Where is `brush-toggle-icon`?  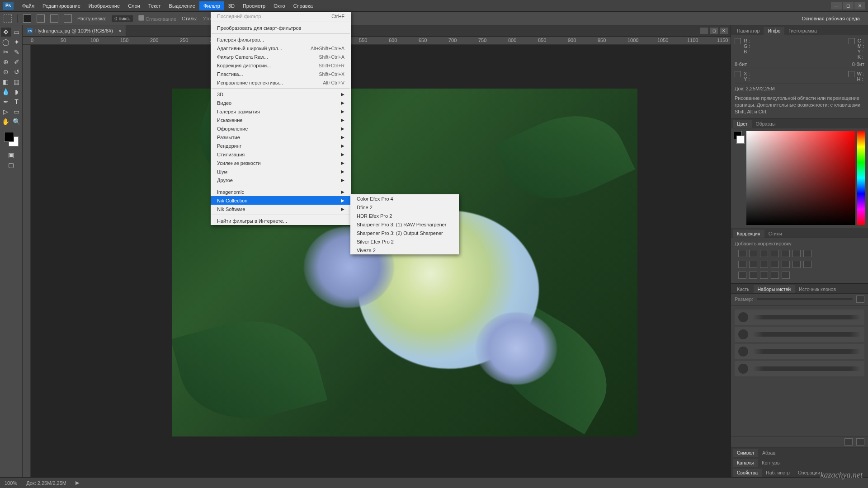 brush-toggle-icon is located at coordinates (860, 299).